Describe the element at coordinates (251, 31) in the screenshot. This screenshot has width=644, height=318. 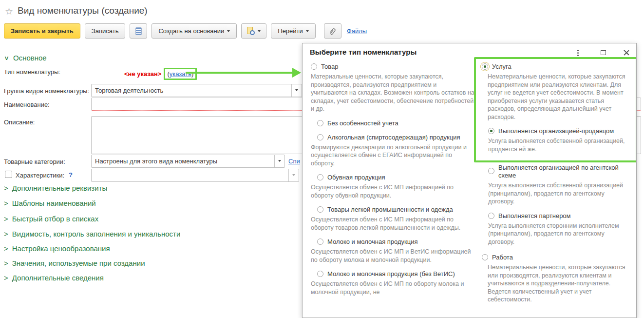
I see `document-history-icon` at that location.